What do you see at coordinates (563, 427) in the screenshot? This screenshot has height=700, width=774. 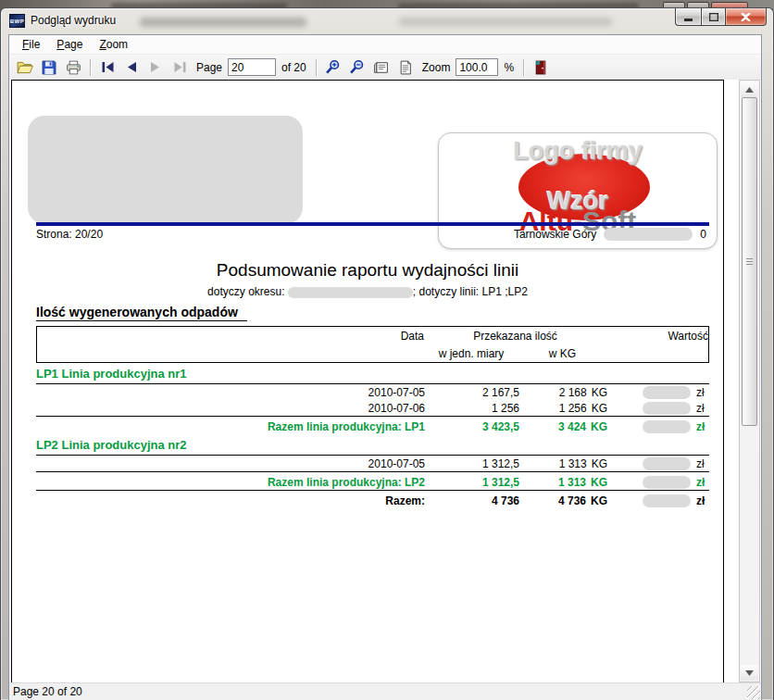 I see `cell-kg: 3 424KG` at bounding box center [563, 427].